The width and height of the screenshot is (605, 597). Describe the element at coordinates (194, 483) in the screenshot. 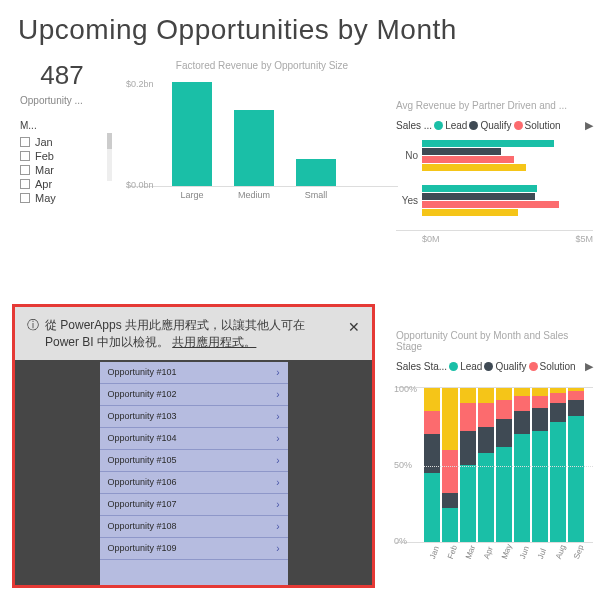

I see `powerapps-list-item: Opportunity #106›` at that location.